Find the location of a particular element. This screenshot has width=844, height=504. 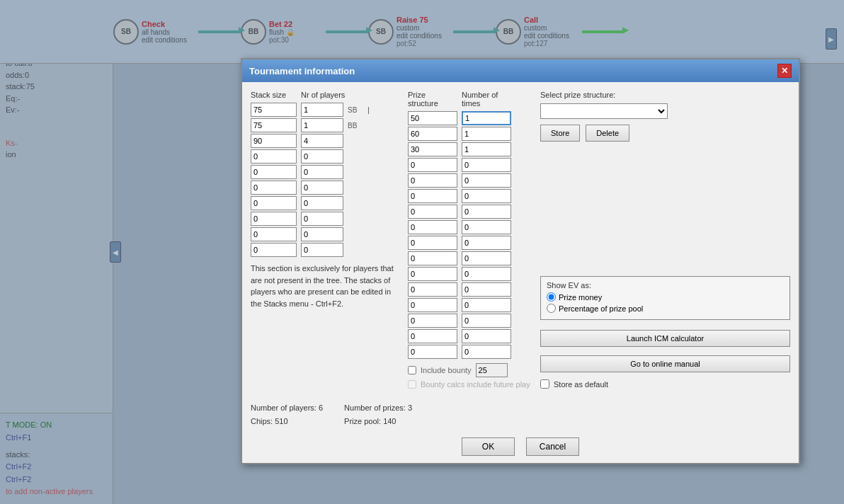

prize-structure-dropdown is located at coordinates (604, 111).